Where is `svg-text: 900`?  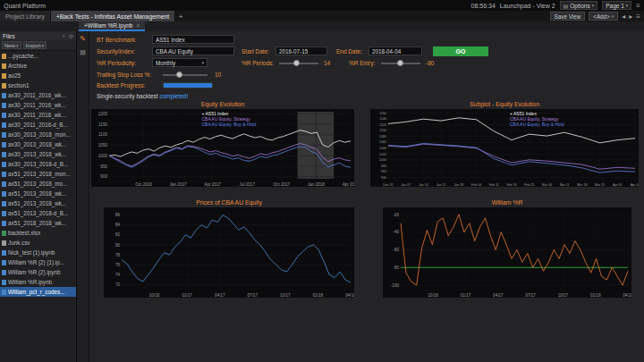
svg-text: 900 is located at coordinates (104, 177).